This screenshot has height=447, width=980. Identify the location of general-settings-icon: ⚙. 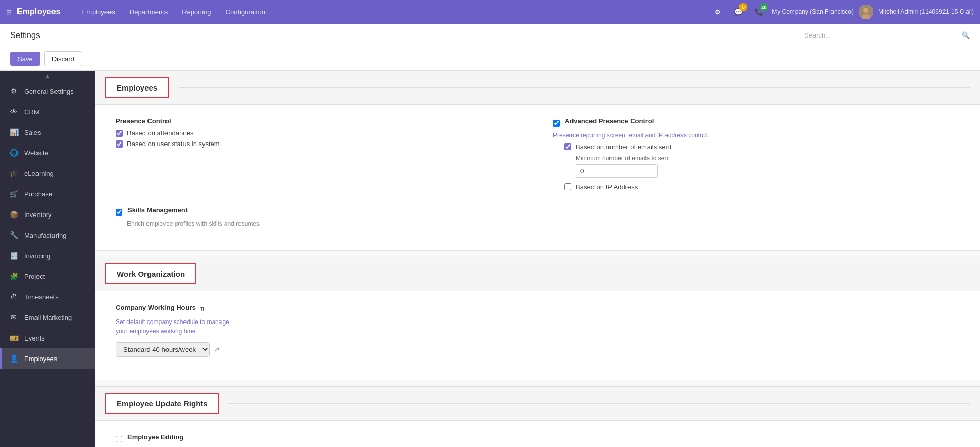
(14, 91).